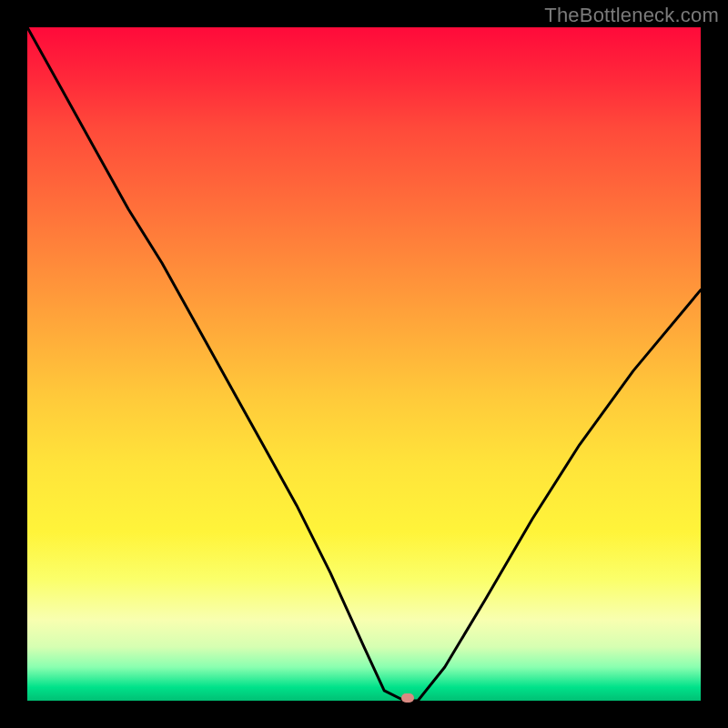 The height and width of the screenshot is (728, 728). Describe the element at coordinates (408, 698) in the screenshot. I see `optimal-point-marker` at that location.